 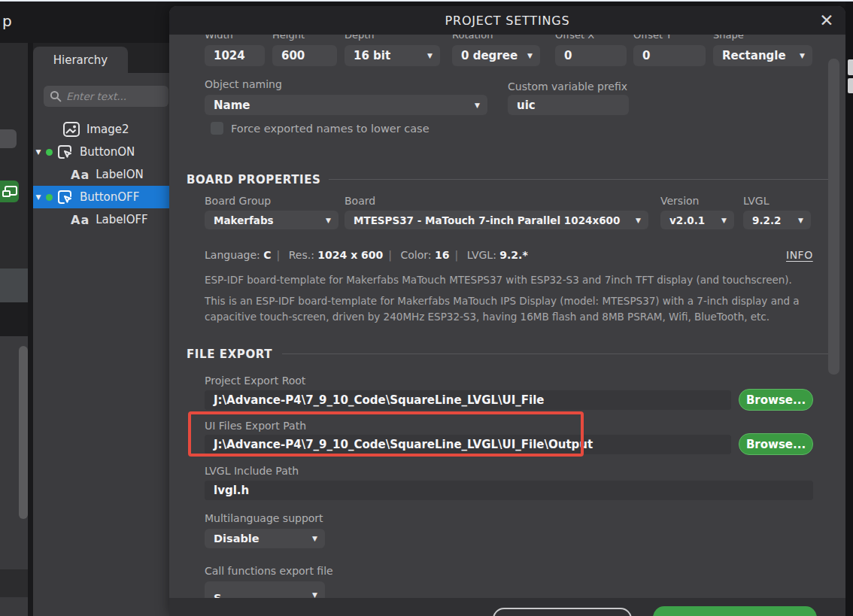 What do you see at coordinates (646, 56) in the screenshot?
I see `offset-y-value: 0` at bounding box center [646, 56].